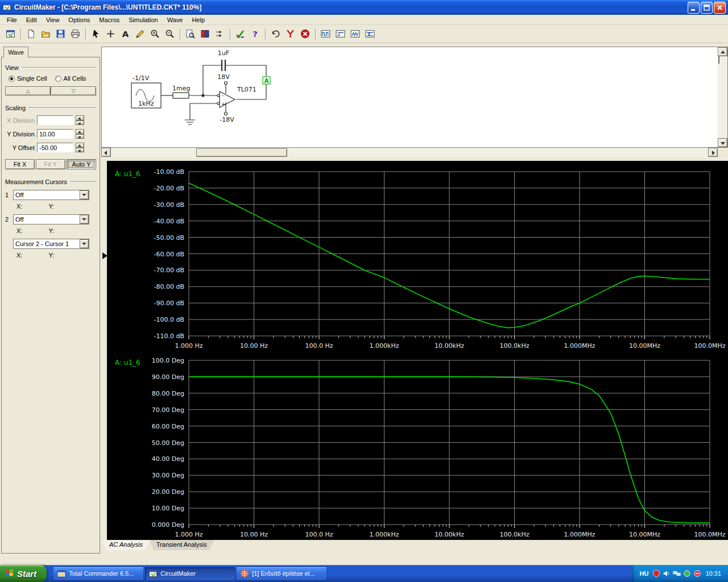 The height and width of the screenshot is (582, 728). I want to click on auto-y-button: Auto Y, so click(81, 164).